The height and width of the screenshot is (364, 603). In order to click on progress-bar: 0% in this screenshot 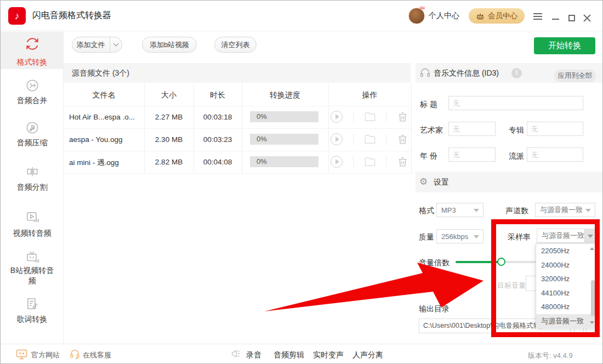, I will do `click(284, 139)`.